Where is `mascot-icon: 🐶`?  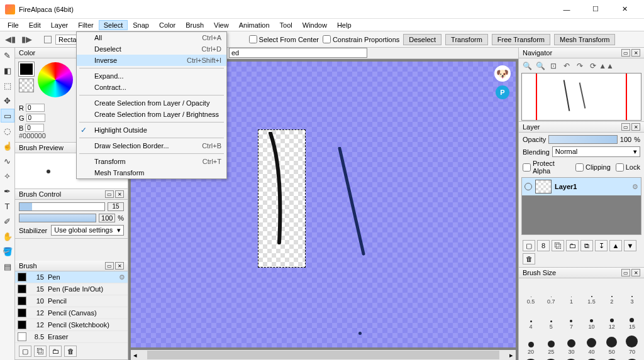
mascot-icon: 🐶 is located at coordinates (502, 74).